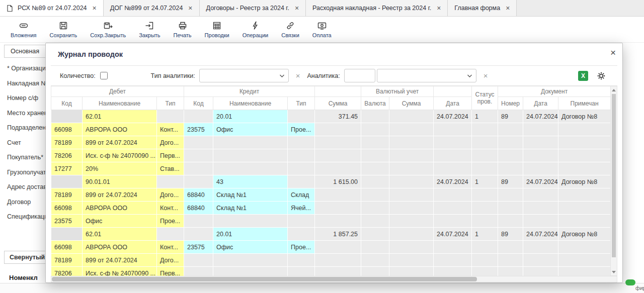  What do you see at coordinates (427, 75) in the screenshot?
I see `analytics-select` at bounding box center [427, 75].